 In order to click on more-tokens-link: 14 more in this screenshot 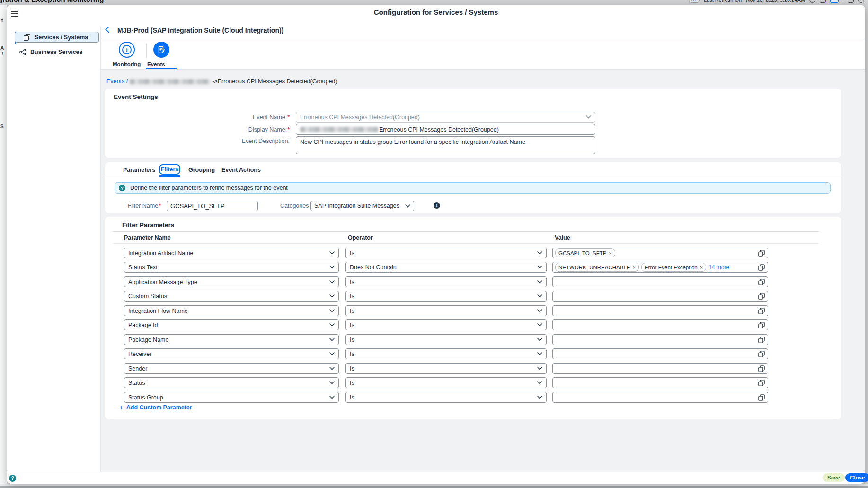, I will do `click(719, 267)`.